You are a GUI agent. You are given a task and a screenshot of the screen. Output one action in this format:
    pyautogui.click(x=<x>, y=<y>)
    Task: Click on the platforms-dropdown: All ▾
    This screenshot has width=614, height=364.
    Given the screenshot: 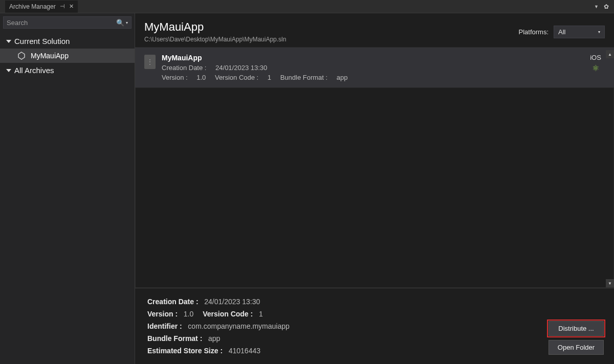 What is the action you would take?
    pyautogui.click(x=579, y=32)
    